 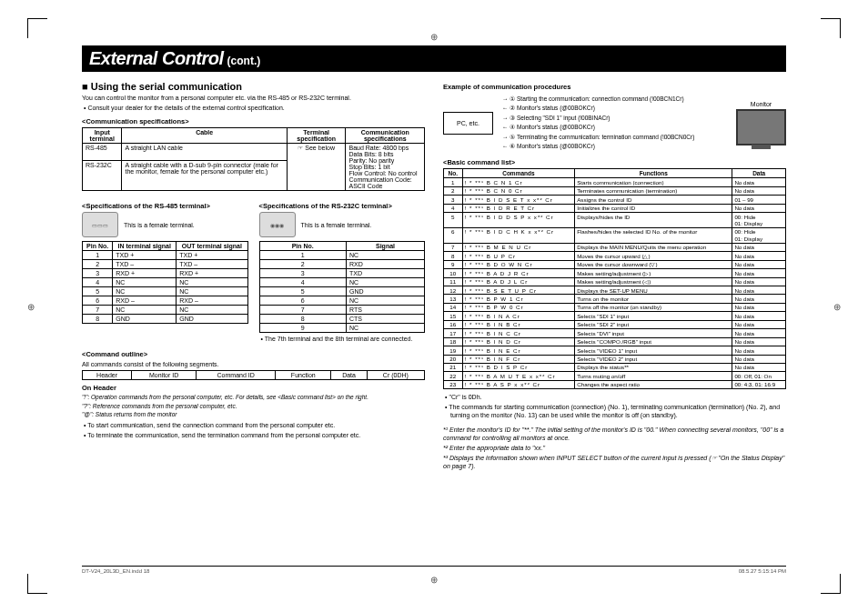 What do you see at coordinates (615, 182) in the screenshot?
I see `table-row: 1! * **¹ B C N 1 CrStarts communication …` at bounding box center [615, 182].